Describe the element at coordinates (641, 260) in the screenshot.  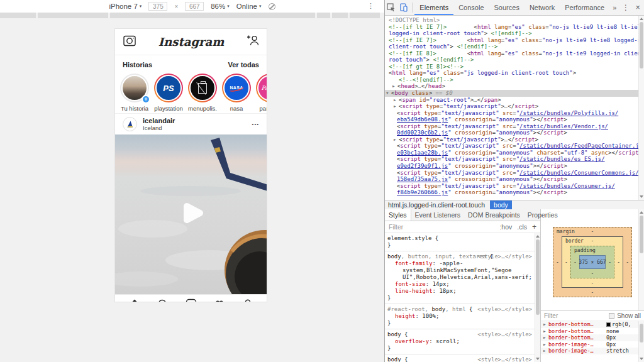
I see `box-model-scrollbar` at that location.